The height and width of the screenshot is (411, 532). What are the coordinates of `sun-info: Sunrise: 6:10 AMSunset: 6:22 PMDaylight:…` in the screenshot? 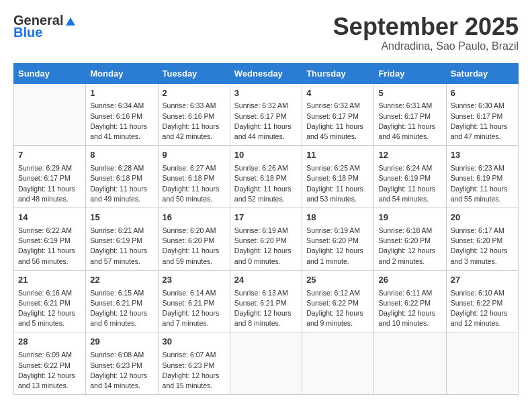 It's located at (482, 309).